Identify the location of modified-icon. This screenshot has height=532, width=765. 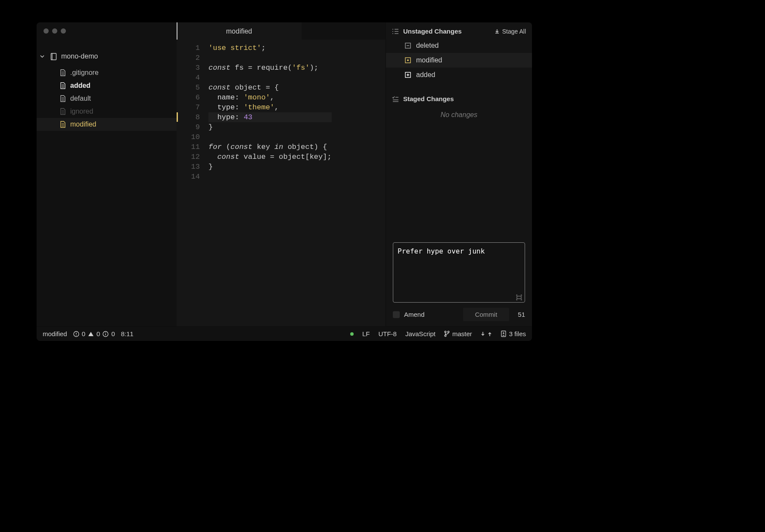
(408, 60).